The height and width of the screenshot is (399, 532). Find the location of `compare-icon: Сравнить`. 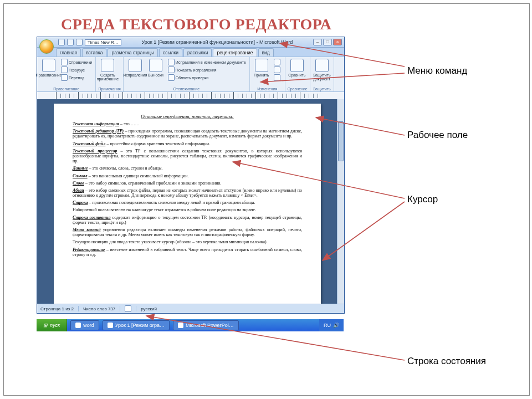

compare-icon: Сравнить is located at coordinates (297, 71).